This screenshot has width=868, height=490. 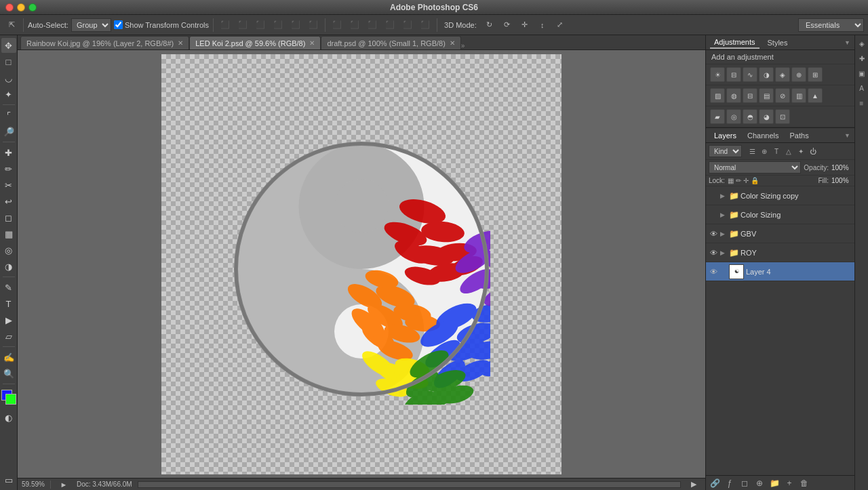 What do you see at coordinates (766, 96) in the screenshot?
I see `color-lookup-icon: ▤` at bounding box center [766, 96].